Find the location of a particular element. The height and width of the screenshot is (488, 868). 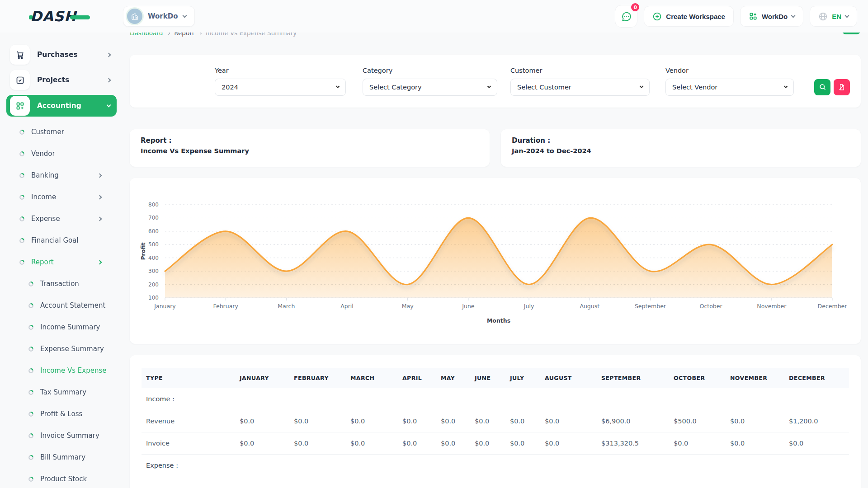

sidebar-subitem-product-stock: Product Stock is located at coordinates (61, 478).